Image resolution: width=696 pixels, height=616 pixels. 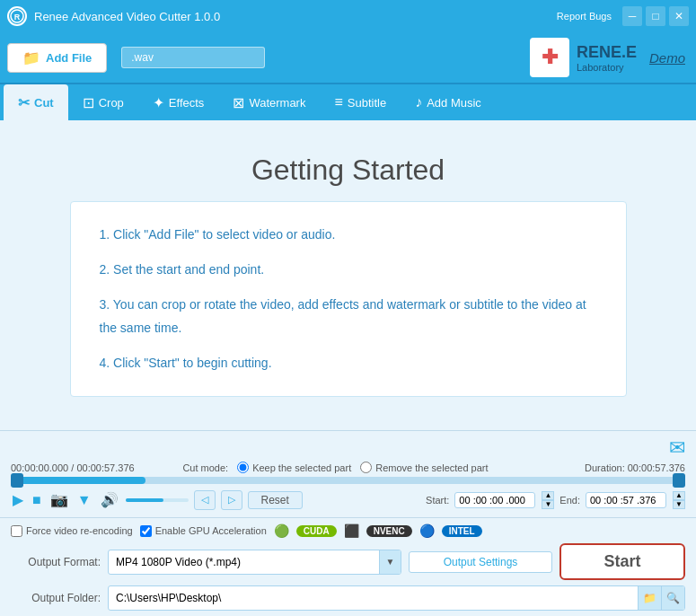 I want to click on timeline-handle-right, so click(x=679, y=480).